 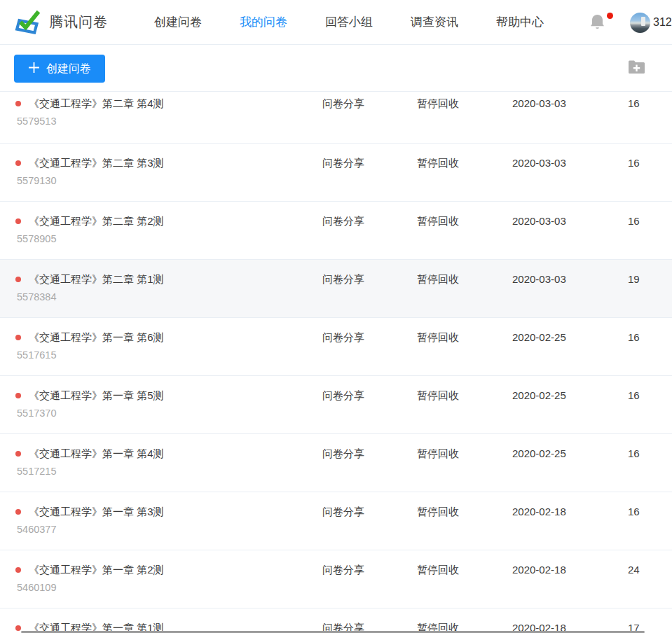 What do you see at coordinates (170, 414) in the screenshot?
I see `survey-id: 5517370` at bounding box center [170, 414].